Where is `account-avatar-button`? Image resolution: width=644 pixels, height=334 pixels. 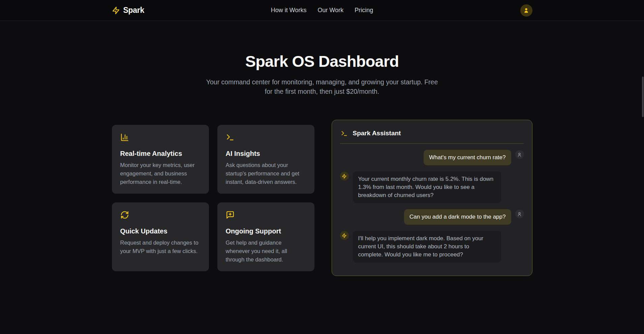 account-avatar-button is located at coordinates (526, 10).